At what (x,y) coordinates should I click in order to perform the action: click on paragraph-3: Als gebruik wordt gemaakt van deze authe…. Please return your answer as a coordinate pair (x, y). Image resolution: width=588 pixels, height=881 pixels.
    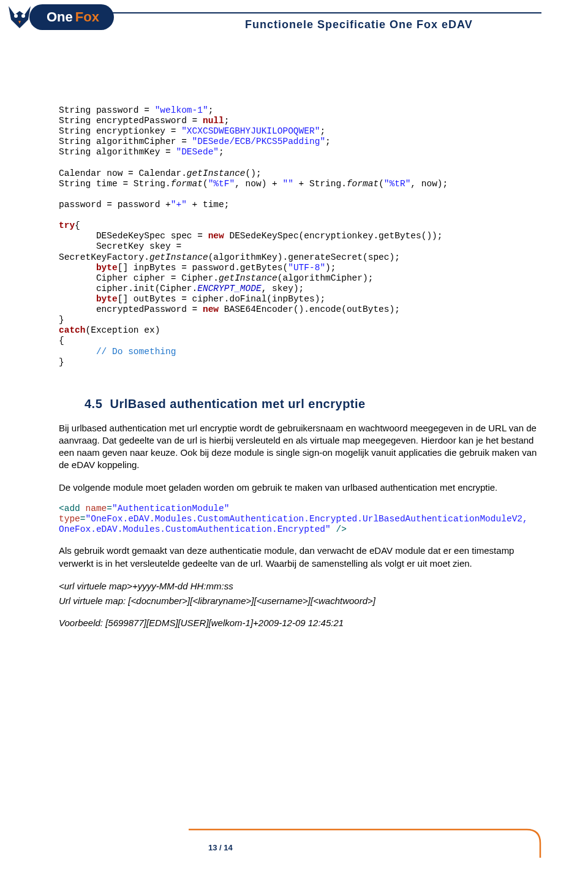
    Looking at the image, I should click on (299, 558).